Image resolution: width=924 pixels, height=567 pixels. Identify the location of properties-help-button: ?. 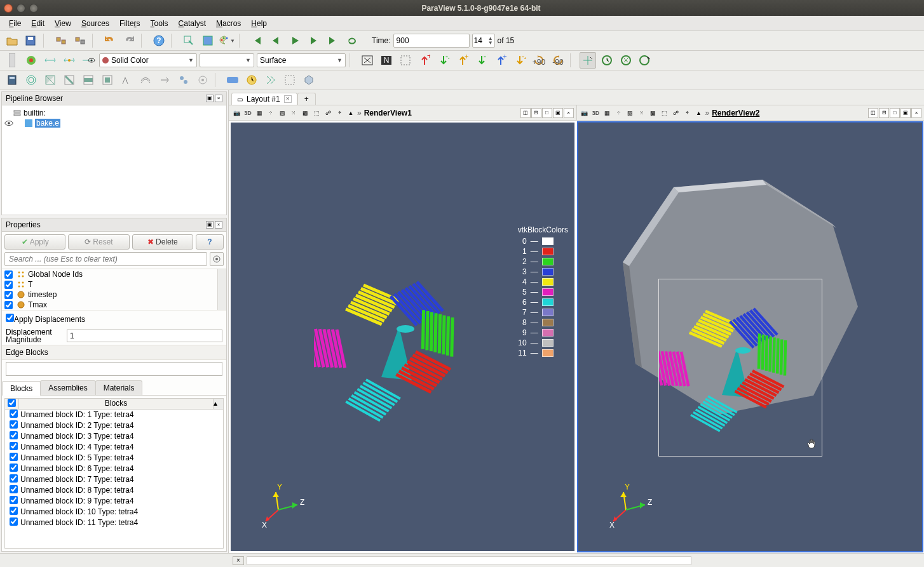
(210, 242).